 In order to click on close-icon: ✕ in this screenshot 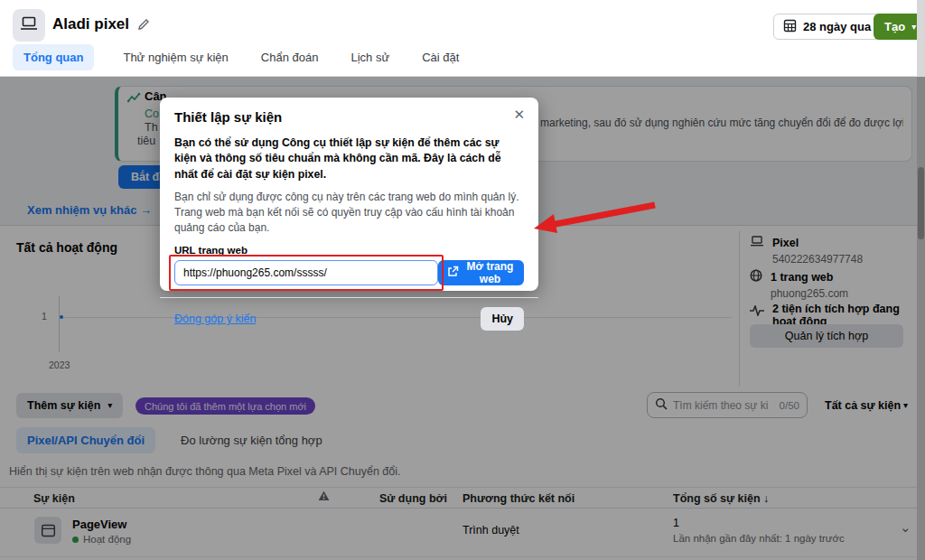, I will do `click(519, 115)`.